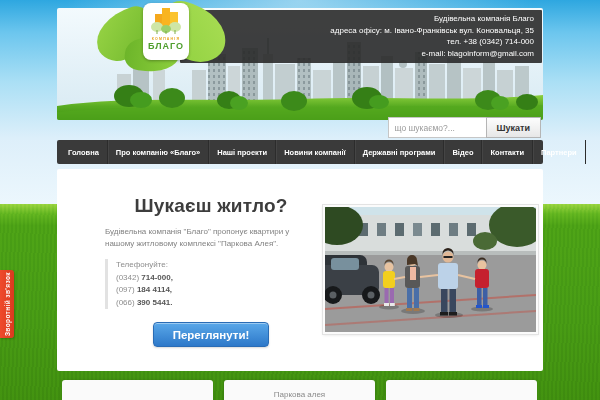  Describe the element at coordinates (211, 284) in the screenshot. I see `phone-list: Телефонуйте: (0342) 714-000, (097) 184 4…` at that location.